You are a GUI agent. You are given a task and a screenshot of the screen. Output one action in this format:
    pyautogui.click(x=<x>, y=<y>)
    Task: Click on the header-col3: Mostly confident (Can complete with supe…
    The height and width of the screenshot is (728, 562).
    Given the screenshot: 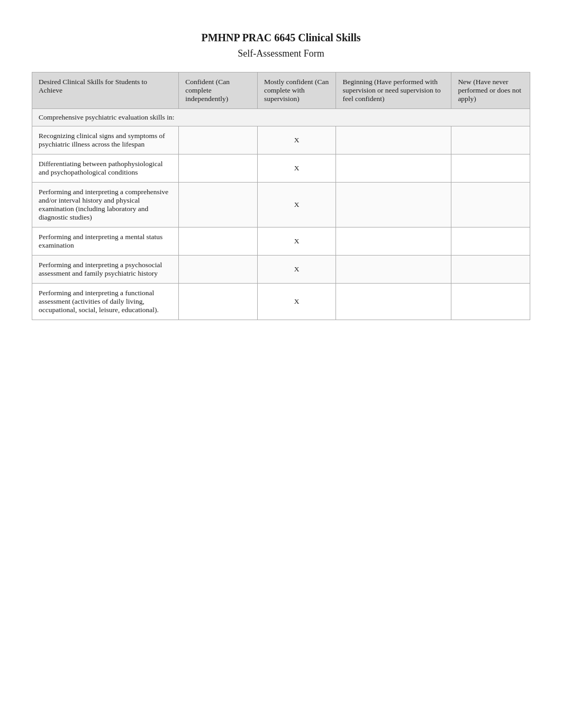 What is the action you would take?
    pyautogui.click(x=296, y=91)
    